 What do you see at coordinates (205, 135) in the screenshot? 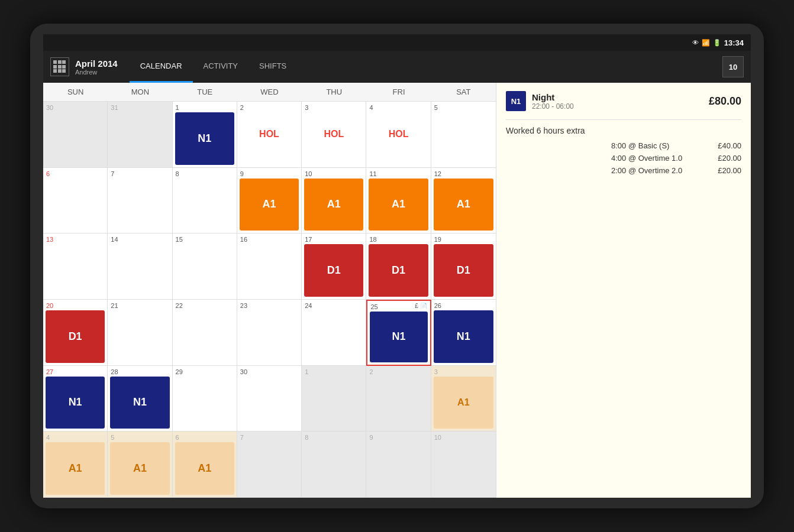
I see `table-row: 1 N1` at bounding box center [205, 135].